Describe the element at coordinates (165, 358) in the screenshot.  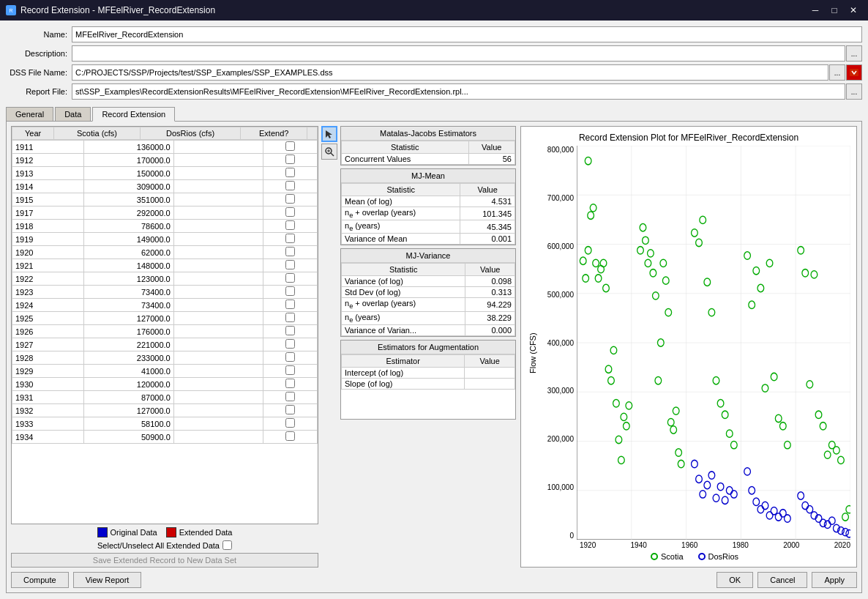
I see `table-row: 1928 233000.0` at that location.